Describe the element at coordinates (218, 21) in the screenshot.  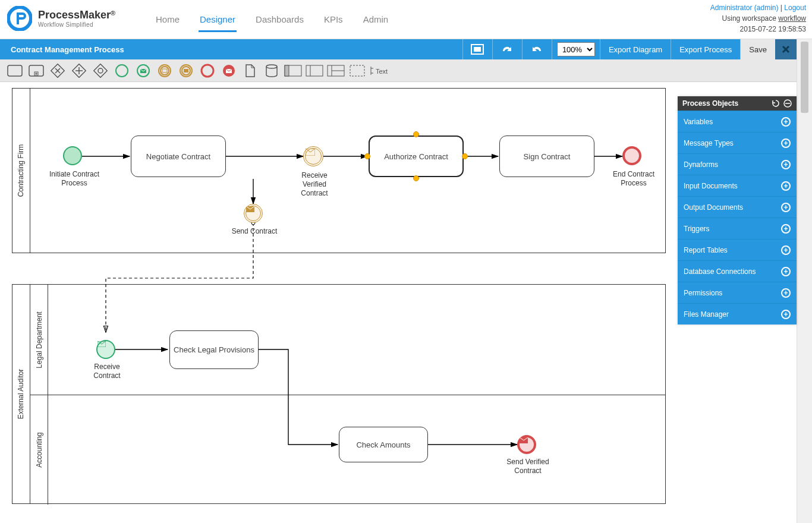
I see `nav-designer: Designer` at that location.